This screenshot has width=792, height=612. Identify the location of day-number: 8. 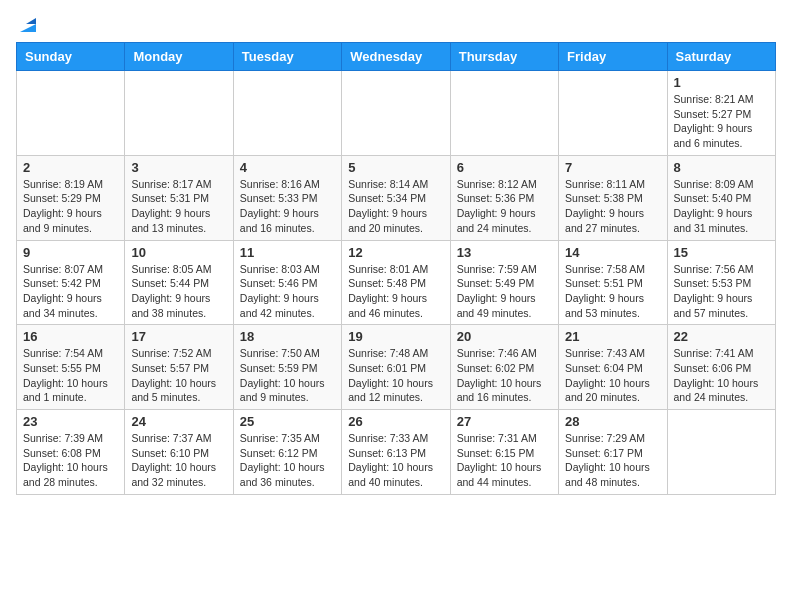
(722, 168).